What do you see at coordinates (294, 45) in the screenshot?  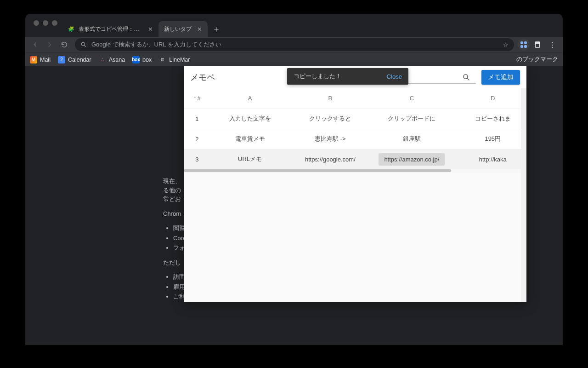 I see `omnibox: Google で検索するか、URL を入力してください ☆` at bounding box center [294, 45].